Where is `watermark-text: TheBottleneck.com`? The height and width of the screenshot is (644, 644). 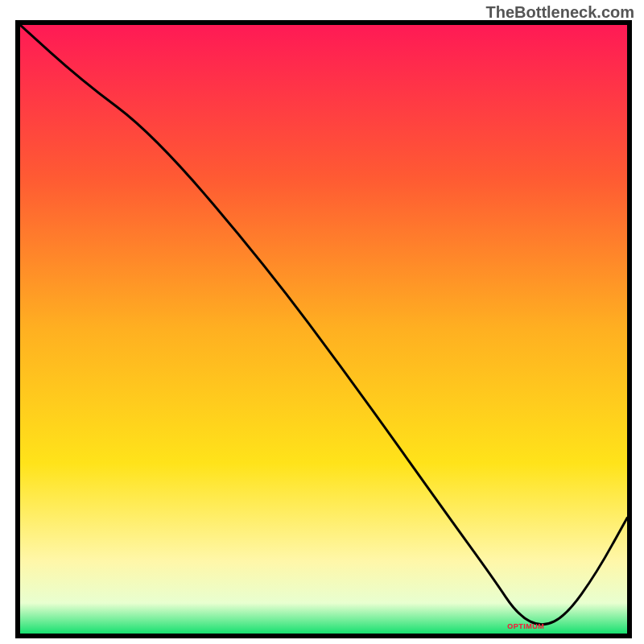 watermark-text: TheBottleneck.com is located at coordinates (560, 13).